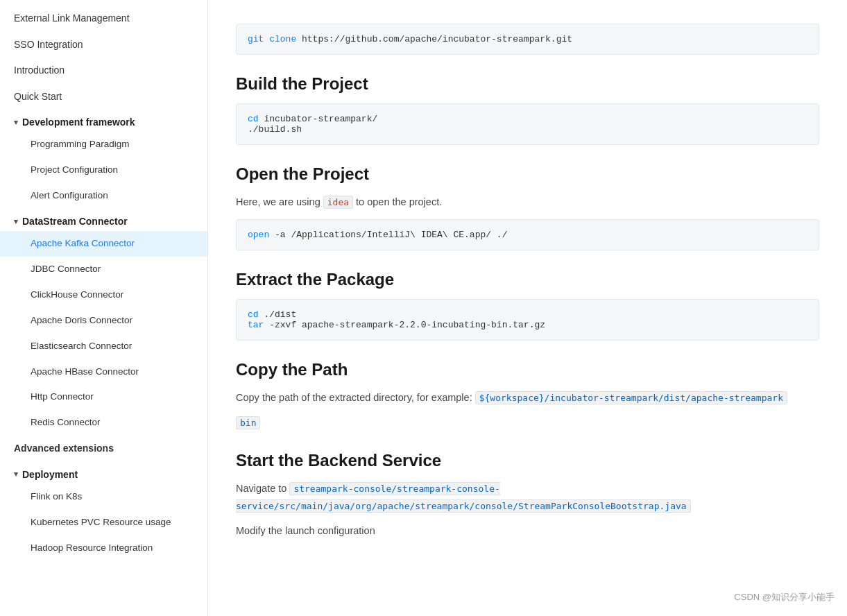 The height and width of the screenshot is (616, 847). Describe the element at coordinates (527, 370) in the screenshot. I see `heading-copy-path: Copy the Path` at that location.